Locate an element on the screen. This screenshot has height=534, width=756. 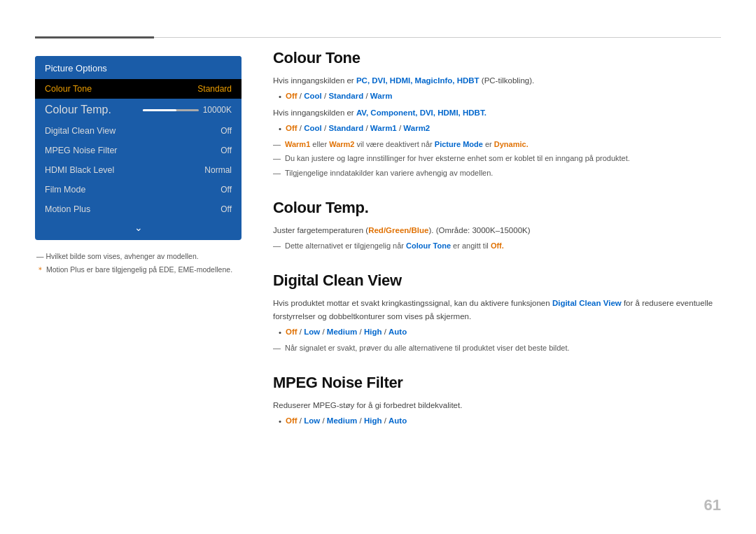
top-line-accent is located at coordinates (94, 38).